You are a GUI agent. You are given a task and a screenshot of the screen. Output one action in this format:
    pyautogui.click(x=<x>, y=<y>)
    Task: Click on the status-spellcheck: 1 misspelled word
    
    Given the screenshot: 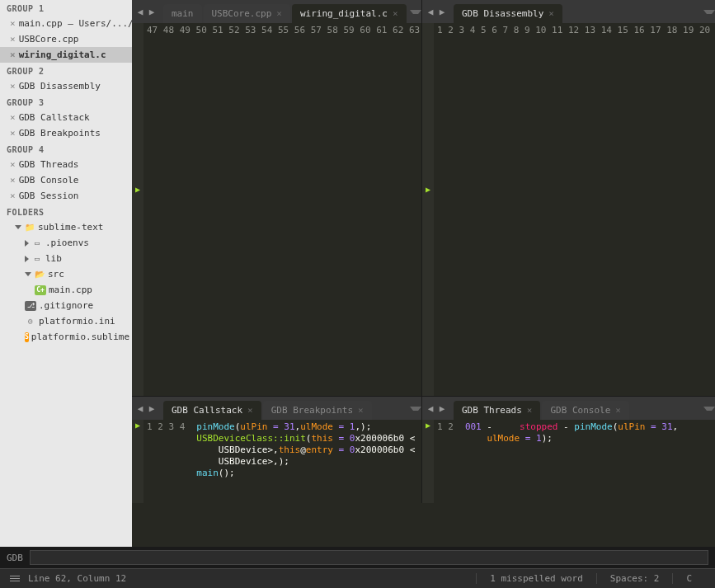 What is the action you would take?
    pyautogui.click(x=536, y=579)
    